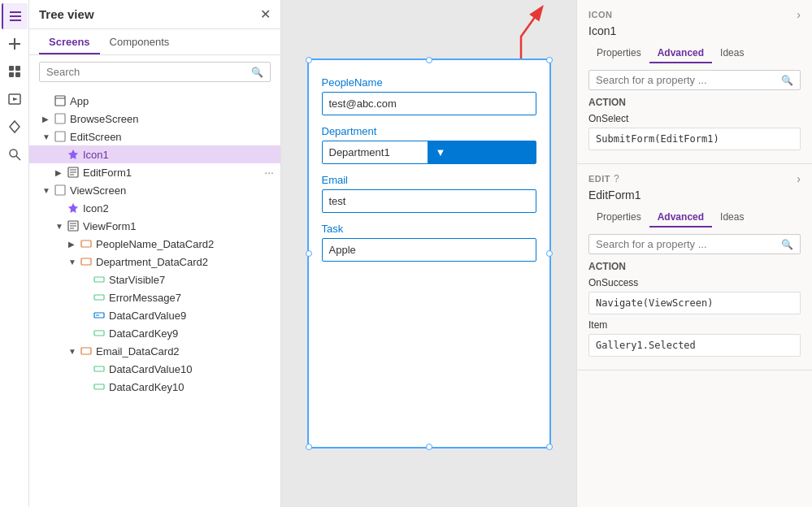 The height and width of the screenshot is (507, 812). I want to click on tree-item-department-datacard: ▼ Department_DataCard2, so click(154, 262).